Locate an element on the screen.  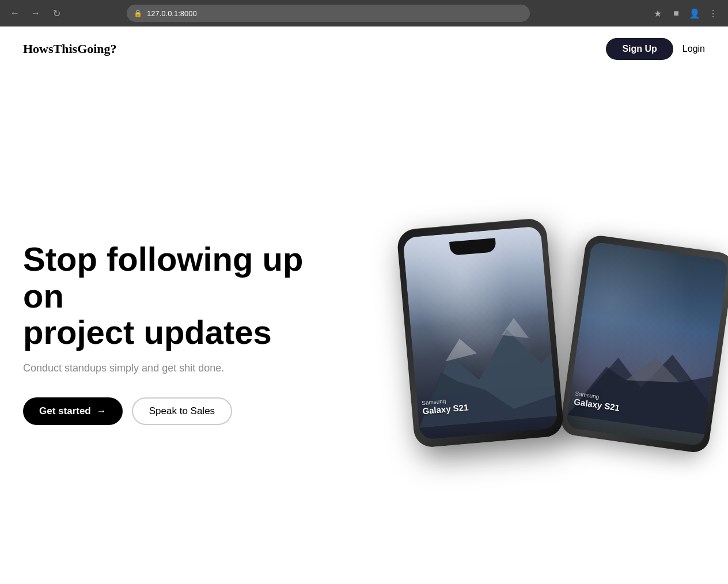
extensions-button: ■ is located at coordinates (676, 13).